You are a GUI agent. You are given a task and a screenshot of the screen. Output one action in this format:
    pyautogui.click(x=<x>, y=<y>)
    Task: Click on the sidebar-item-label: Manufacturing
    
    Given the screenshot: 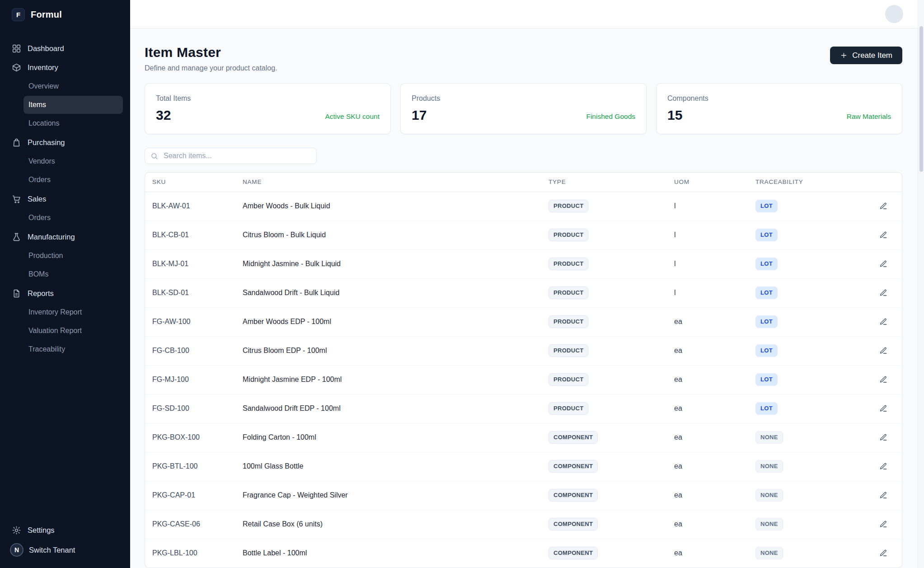 What is the action you would take?
    pyautogui.click(x=52, y=237)
    